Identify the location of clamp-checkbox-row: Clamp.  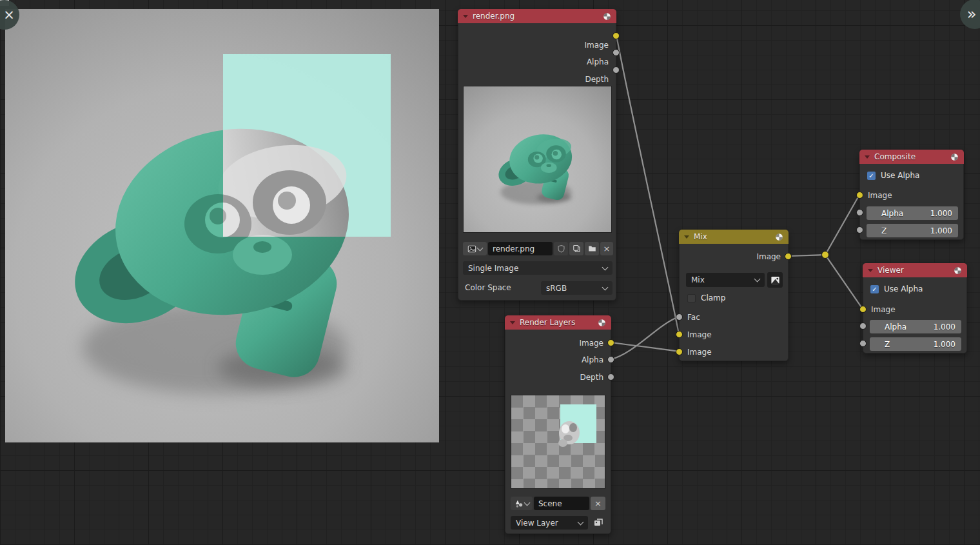
(707, 298).